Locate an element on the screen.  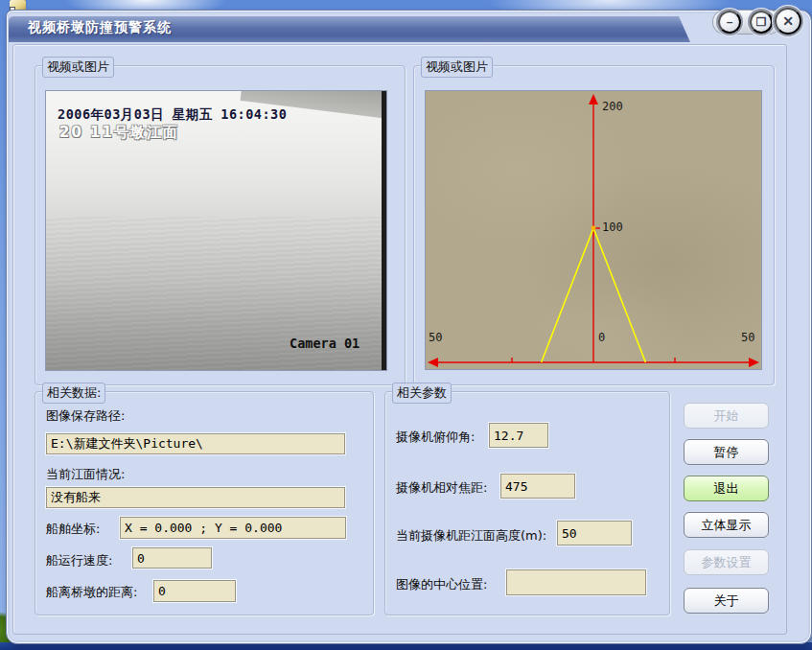
image-save-path-label: 图像保存路径: is located at coordinates (85, 416).